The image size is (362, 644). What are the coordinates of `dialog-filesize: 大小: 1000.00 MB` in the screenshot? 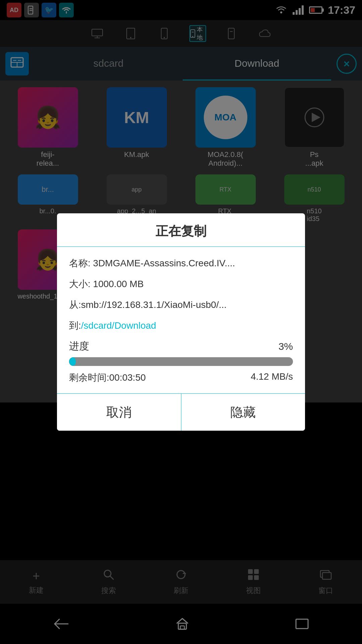 It's located at (181, 284).